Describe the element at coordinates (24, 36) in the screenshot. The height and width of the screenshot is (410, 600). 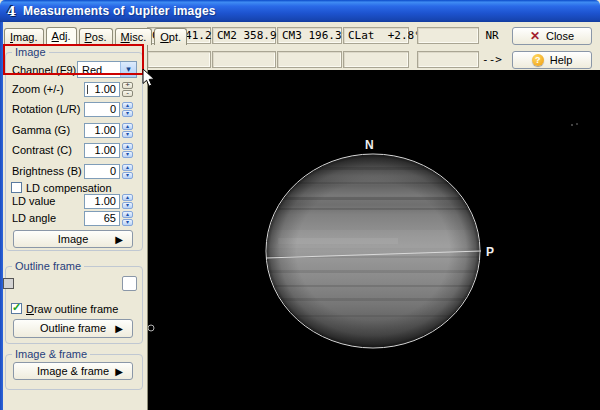
I see `tab-imag: Imag.` at that location.